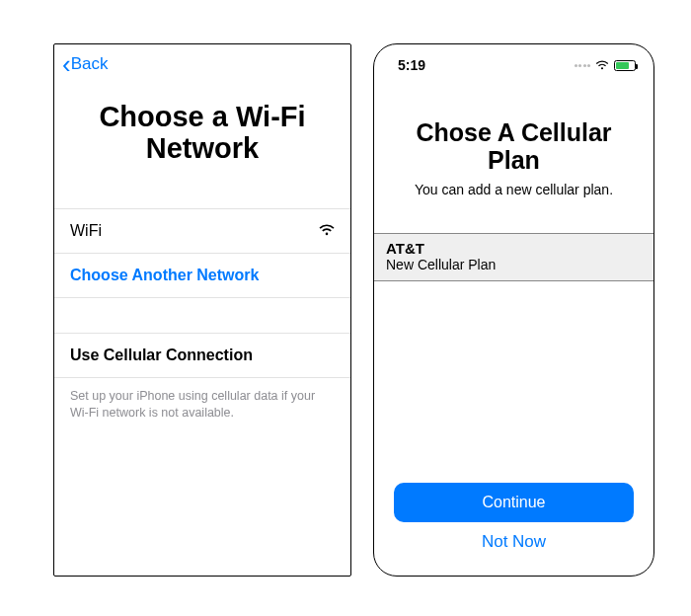  What do you see at coordinates (606, 65) in the screenshot?
I see `status-indicators` at bounding box center [606, 65].